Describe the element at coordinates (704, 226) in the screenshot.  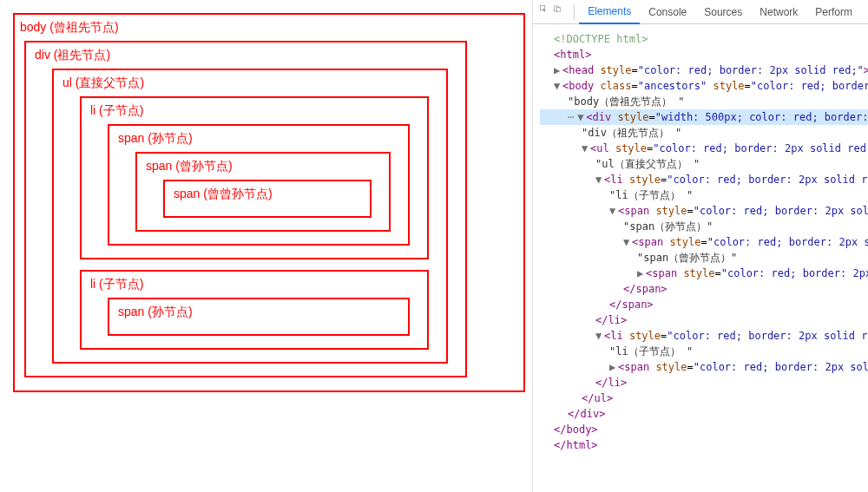
I see `dom-text-span1: "span（孙节点）"` at that location.